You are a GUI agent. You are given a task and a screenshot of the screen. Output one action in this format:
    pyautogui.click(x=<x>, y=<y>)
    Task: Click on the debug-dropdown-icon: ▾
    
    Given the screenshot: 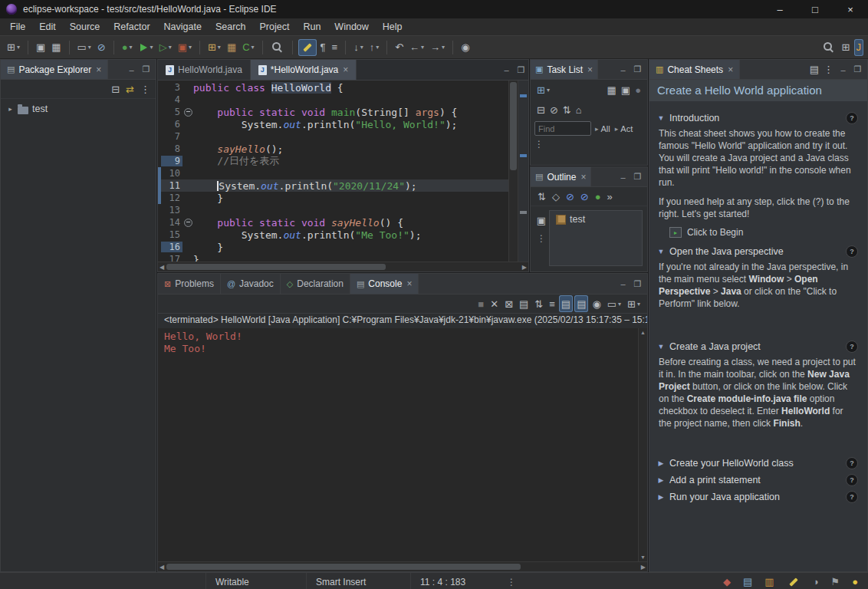 What is the action you would take?
    pyautogui.click(x=131, y=48)
    